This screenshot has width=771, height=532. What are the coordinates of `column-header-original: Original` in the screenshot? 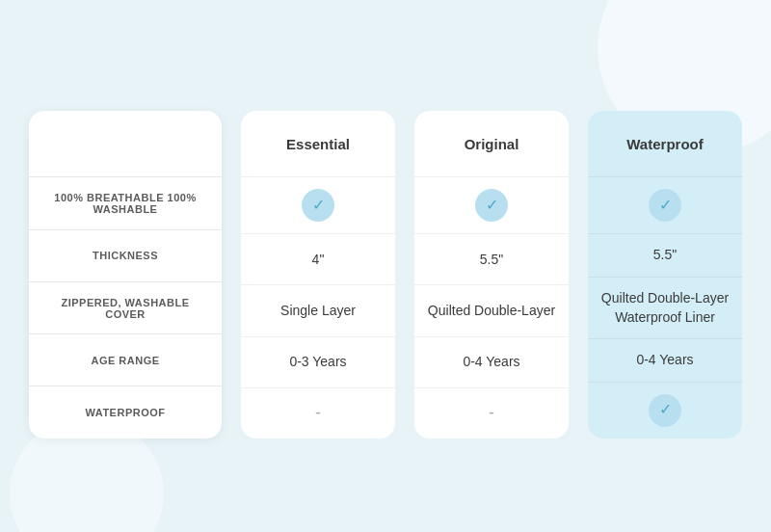 It's located at (492, 144).